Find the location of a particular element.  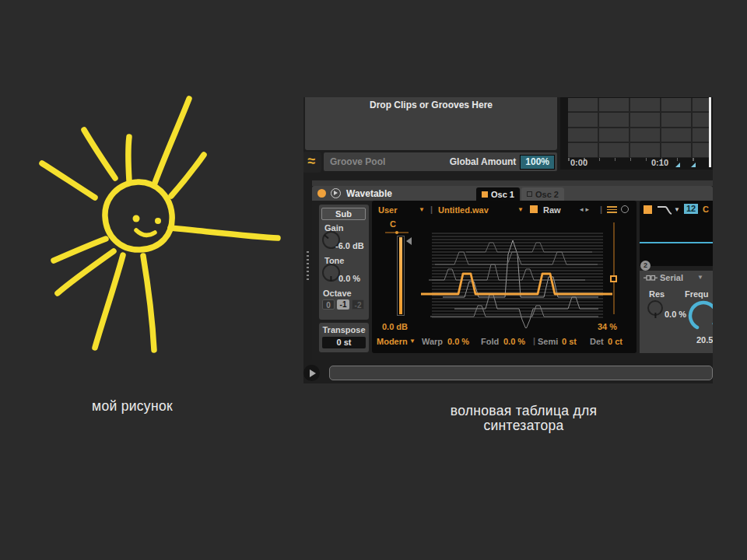

device-activator-icon is located at coordinates (322, 193).